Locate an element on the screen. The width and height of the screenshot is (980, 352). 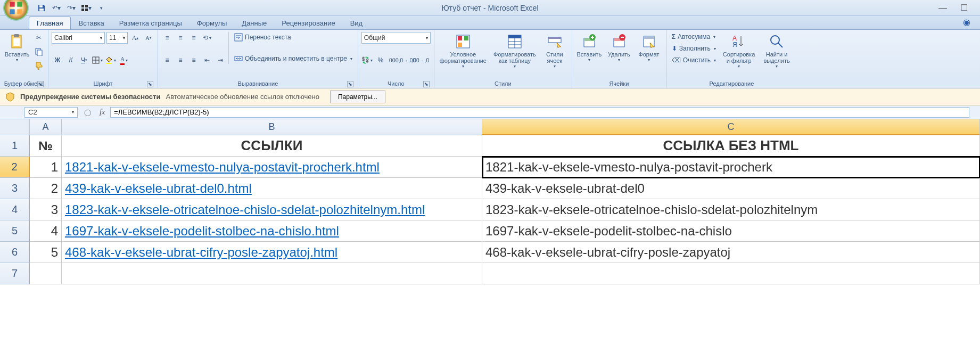
wrap-text-button: Перенос текста is located at coordinates (293, 37).